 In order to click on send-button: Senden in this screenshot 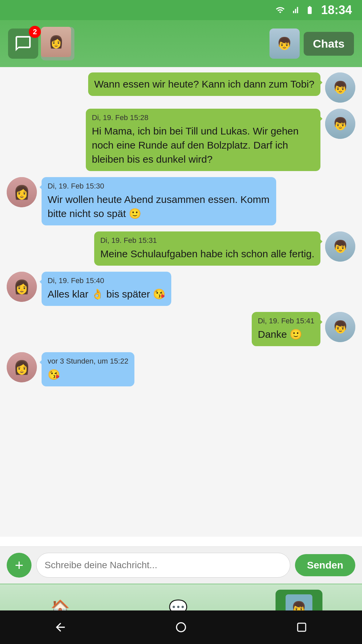, I will do `click(325, 565)`.